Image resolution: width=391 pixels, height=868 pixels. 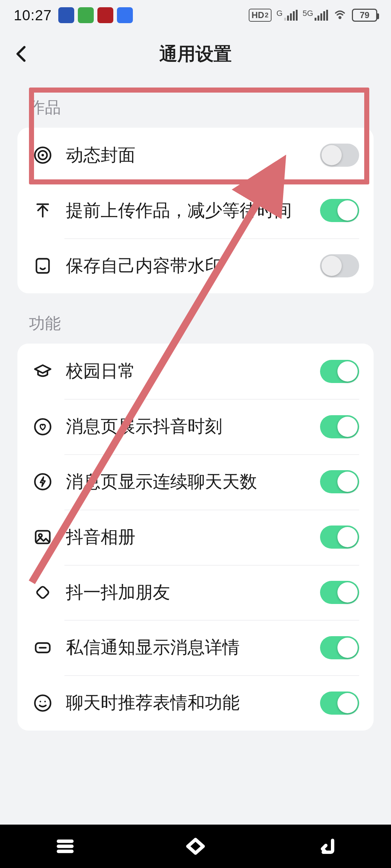 What do you see at coordinates (308, 13) in the screenshot?
I see `signal-5g-label: 5G` at bounding box center [308, 13].